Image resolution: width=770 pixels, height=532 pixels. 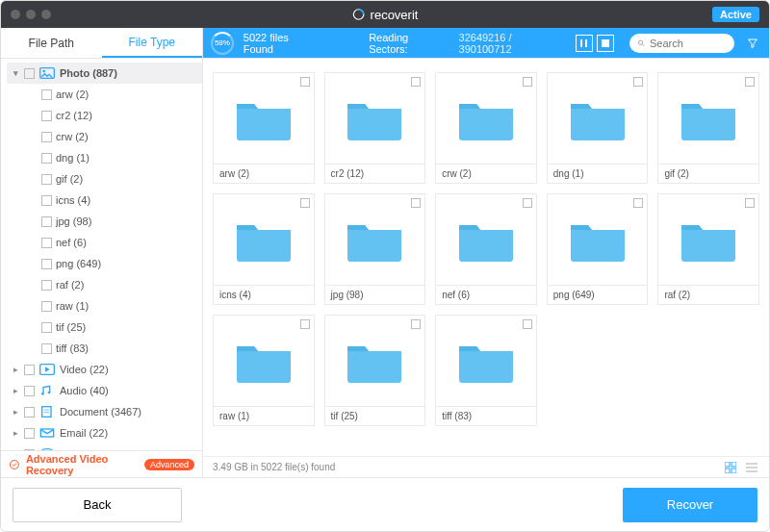 I want to click on max-dot, so click(x=46, y=14).